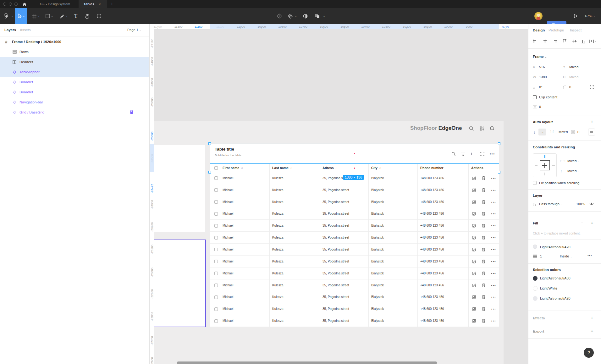 This screenshot has width=601, height=364. What do you see at coordinates (49, 16) in the screenshot?
I see `shape-tool-button: ⌄` at bounding box center [49, 16].